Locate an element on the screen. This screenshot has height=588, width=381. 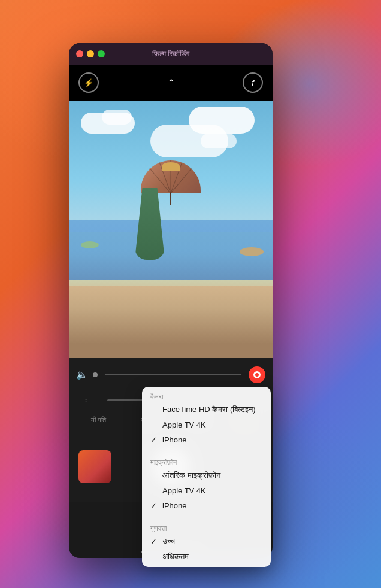
flash-icon: ⚡ is located at coordinates (89, 83).